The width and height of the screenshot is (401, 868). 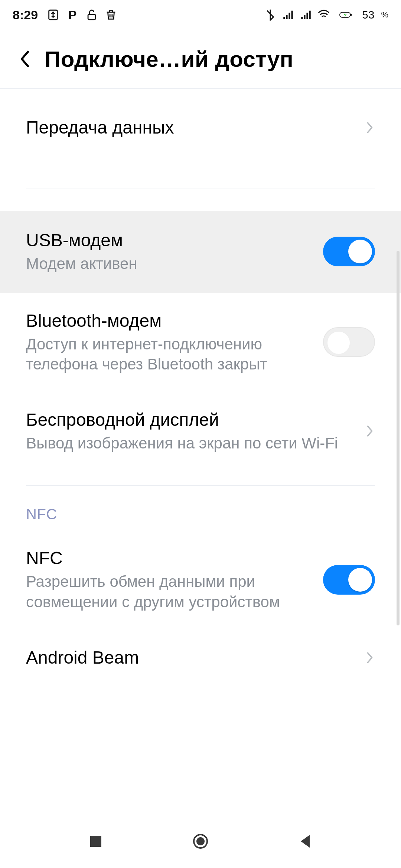 What do you see at coordinates (200, 128) in the screenshot?
I see `row-data-transfer: Передача данных` at bounding box center [200, 128].